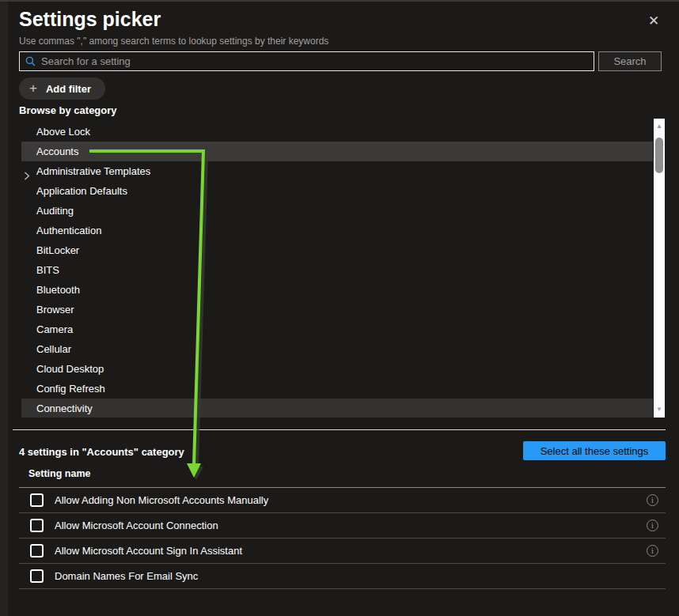  Describe the element at coordinates (337, 210) in the screenshot. I see `category-item-auditing: Auditing` at that location.